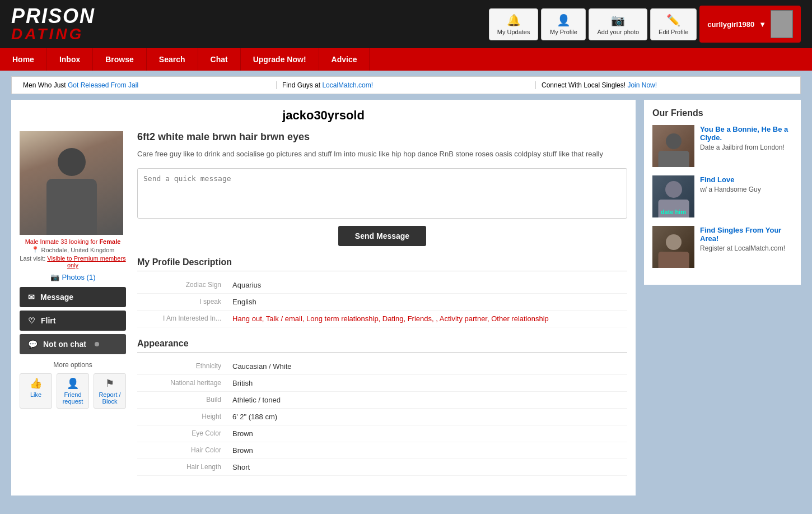  I want to click on build-label: Build, so click(182, 400).